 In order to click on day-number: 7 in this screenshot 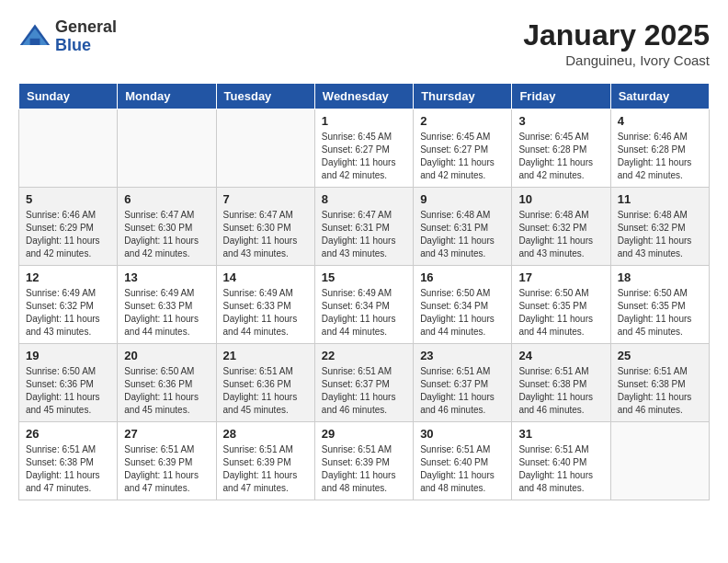, I will do `click(266, 199)`.